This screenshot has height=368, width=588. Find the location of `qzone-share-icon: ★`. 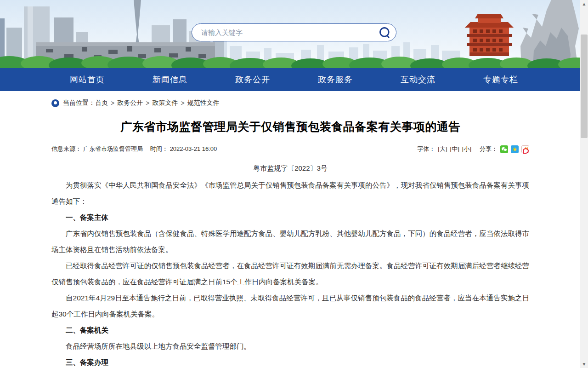

qzone-share-icon: ★ is located at coordinates (514, 149).